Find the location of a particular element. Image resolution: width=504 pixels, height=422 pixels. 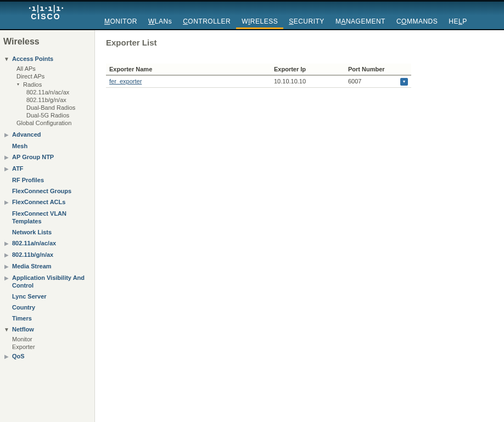

sidebar-item-advanced: ▶ Advanced is located at coordinates (47, 135).